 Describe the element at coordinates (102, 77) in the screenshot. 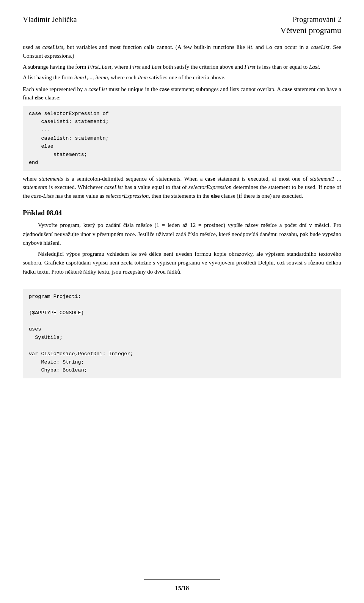

I see `term-itemn: itemn` at that location.